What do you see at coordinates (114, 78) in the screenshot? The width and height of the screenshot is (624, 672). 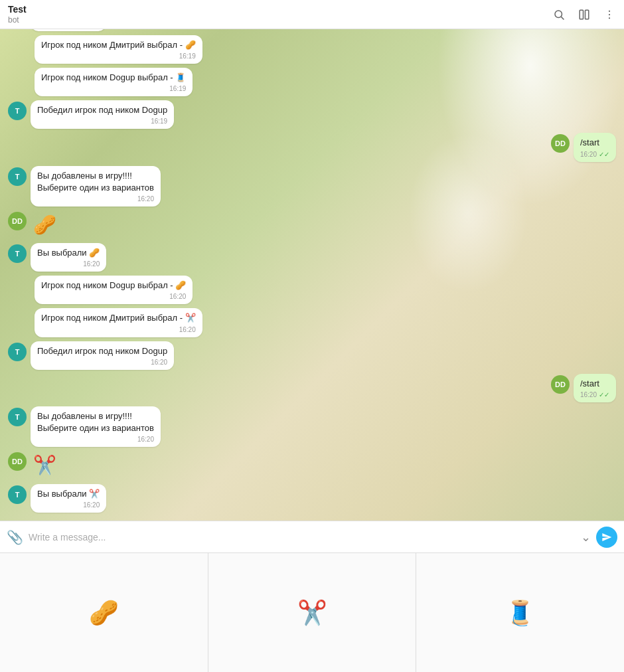 I see `message-text: Игрок под ником Dogup выбрал - 🧵` at bounding box center [114, 78].